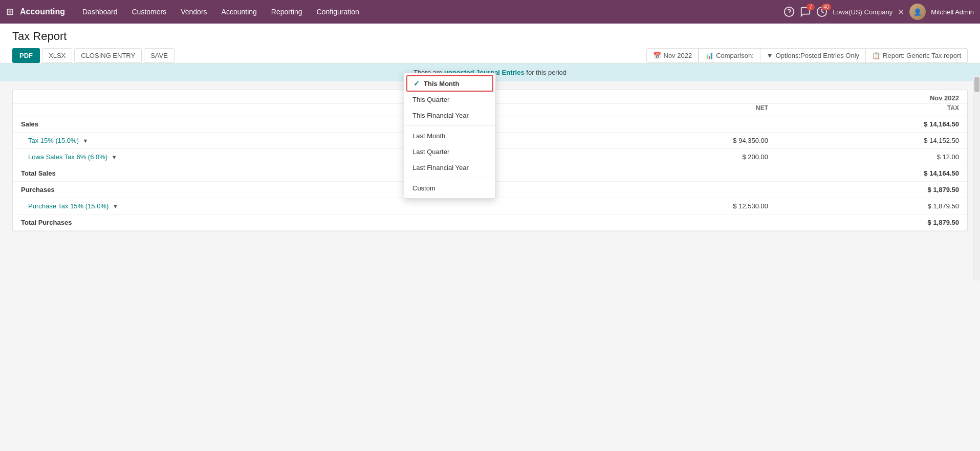 The image size is (980, 451). I want to click on dropdown-item-custom: Custom, so click(450, 188).